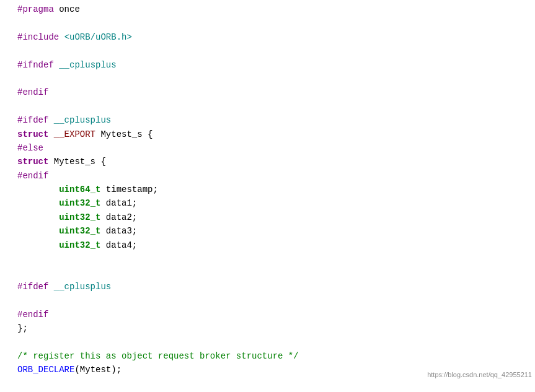  What do you see at coordinates (268, 356) in the screenshot?
I see `code-line: /* register this as object request broke…` at bounding box center [268, 356].